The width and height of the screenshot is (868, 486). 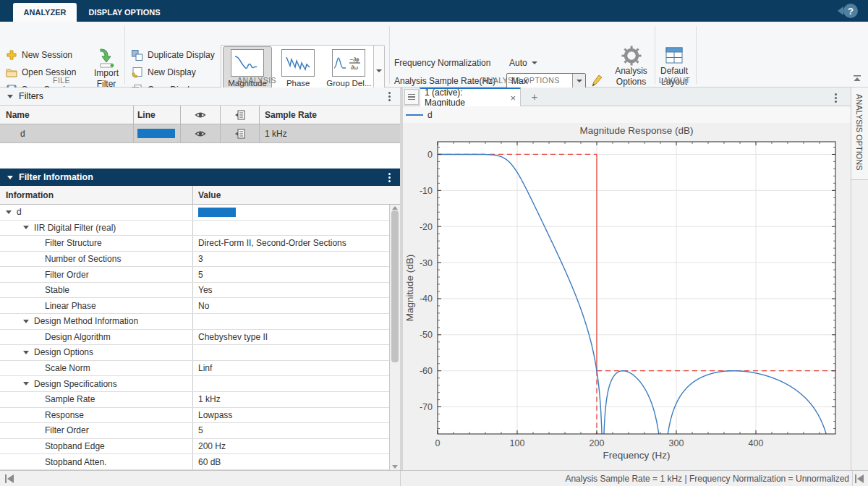 What do you see at coordinates (597, 81) in the screenshot?
I see `edit-pencil-icon` at bounding box center [597, 81].